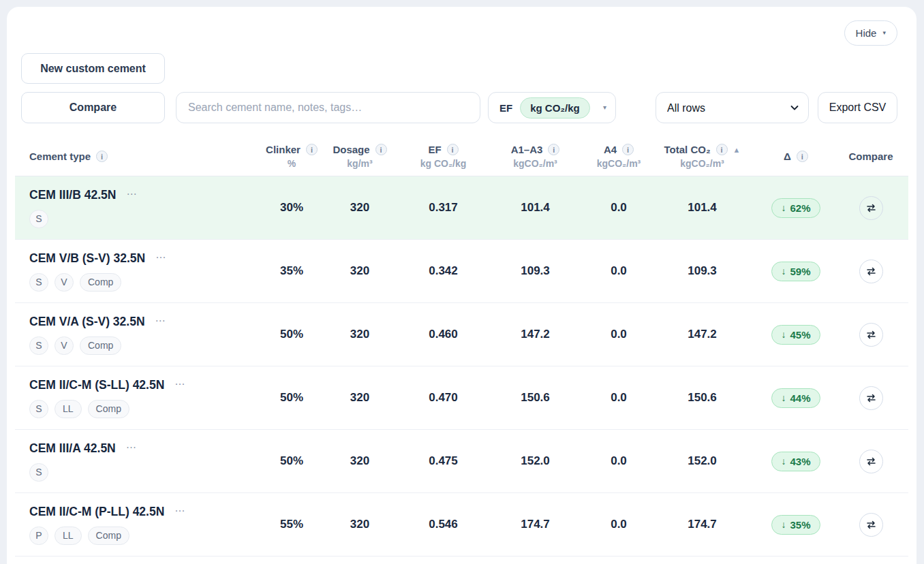  I want to click on table-row: CEM III/B 42.5N ⋯ S 30% 320 0.317 101.4 …, so click(462, 208).